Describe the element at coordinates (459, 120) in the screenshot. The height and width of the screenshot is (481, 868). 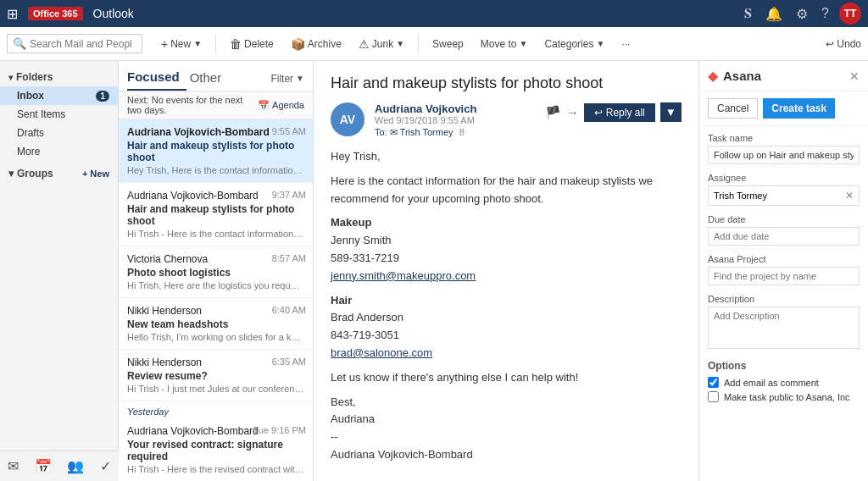
I see `email-date: Wed 9/19/2018 9:55 AM` at that location.